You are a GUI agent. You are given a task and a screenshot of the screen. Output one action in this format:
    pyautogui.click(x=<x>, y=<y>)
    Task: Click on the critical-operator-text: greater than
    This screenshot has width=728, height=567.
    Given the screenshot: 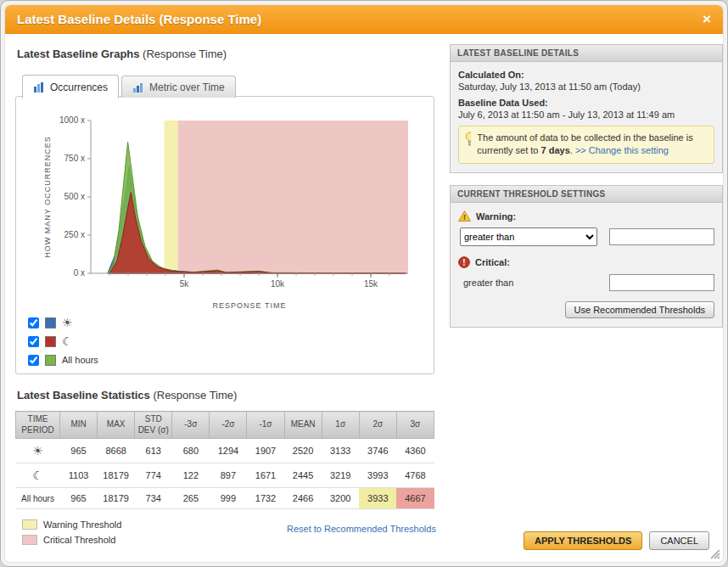 What is the action you would take?
    pyautogui.click(x=489, y=283)
    